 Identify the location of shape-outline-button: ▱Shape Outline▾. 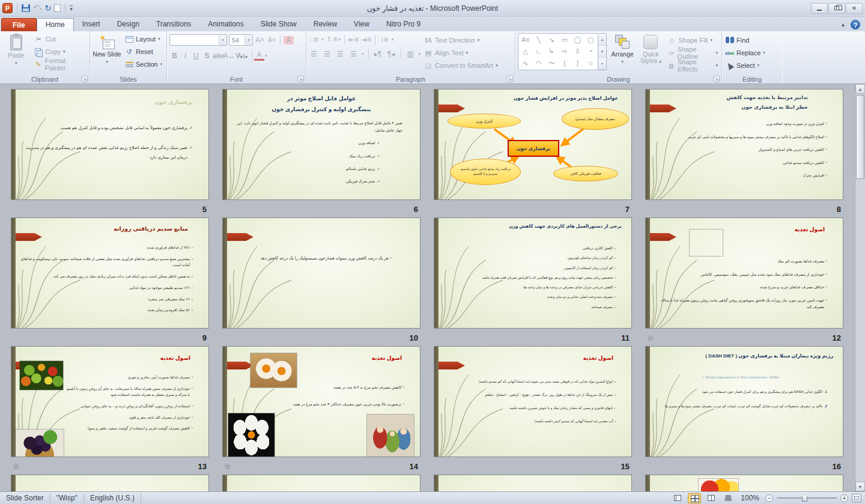
(693, 53).